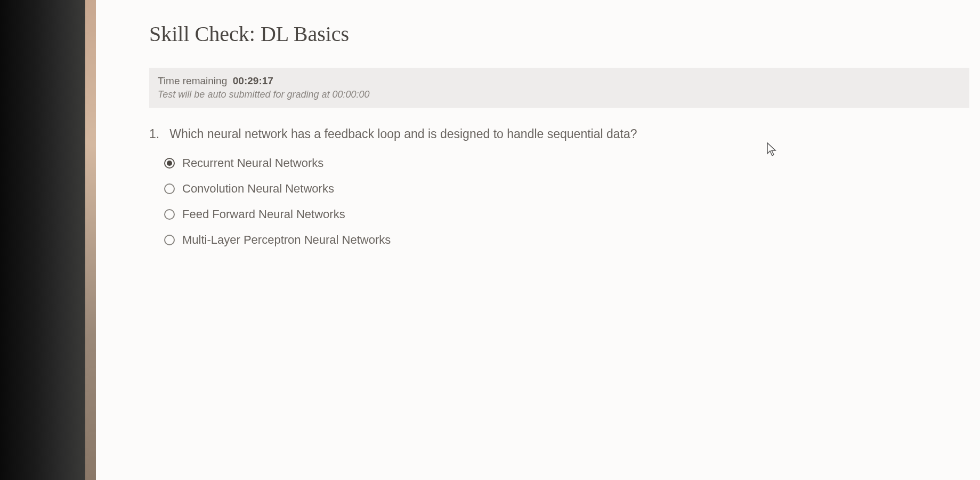 This screenshot has height=480, width=980. Describe the element at coordinates (560, 87) in the screenshot. I see `timer-banner: Time remaining 00:29:17 Test will be aut…` at that location.